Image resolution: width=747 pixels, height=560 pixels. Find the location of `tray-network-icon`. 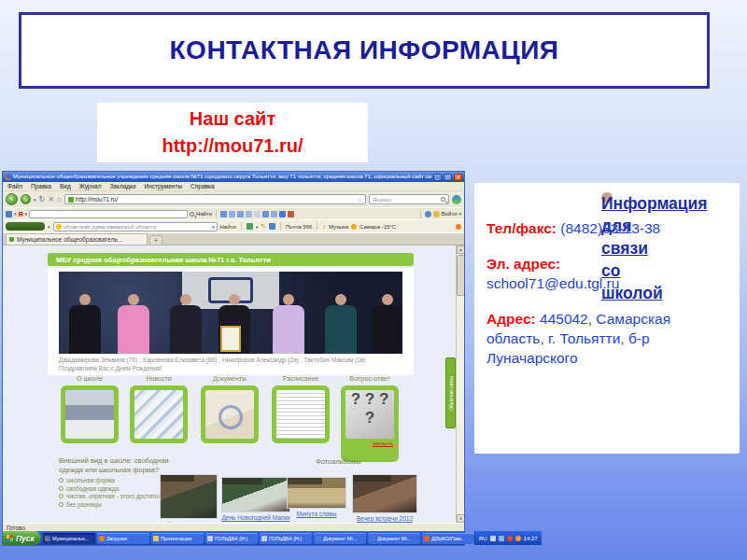

tray-network-icon is located at coordinates (501, 539).